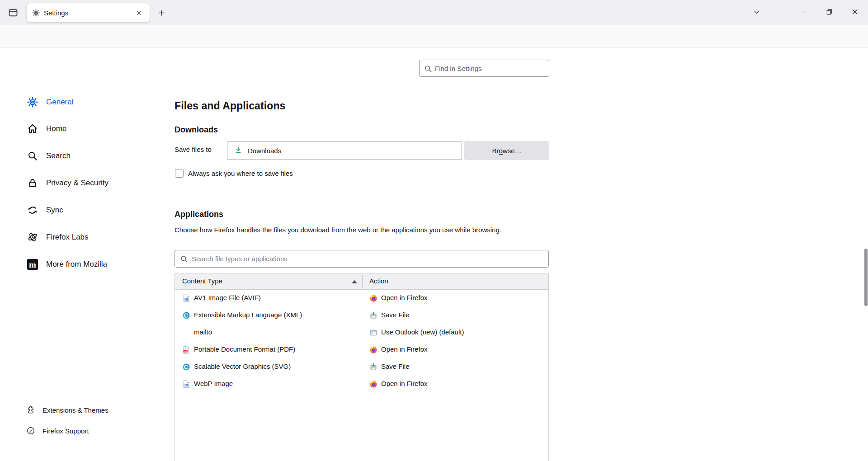 The image size is (868, 461). Describe the element at coordinates (491, 68) in the screenshot. I see `find-in-settings-input` at that location.